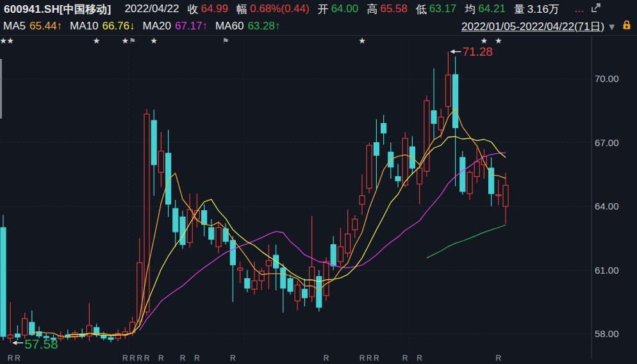 The height and width of the screenshot is (364, 637). I want to click on volume-label: 量, so click(519, 9).